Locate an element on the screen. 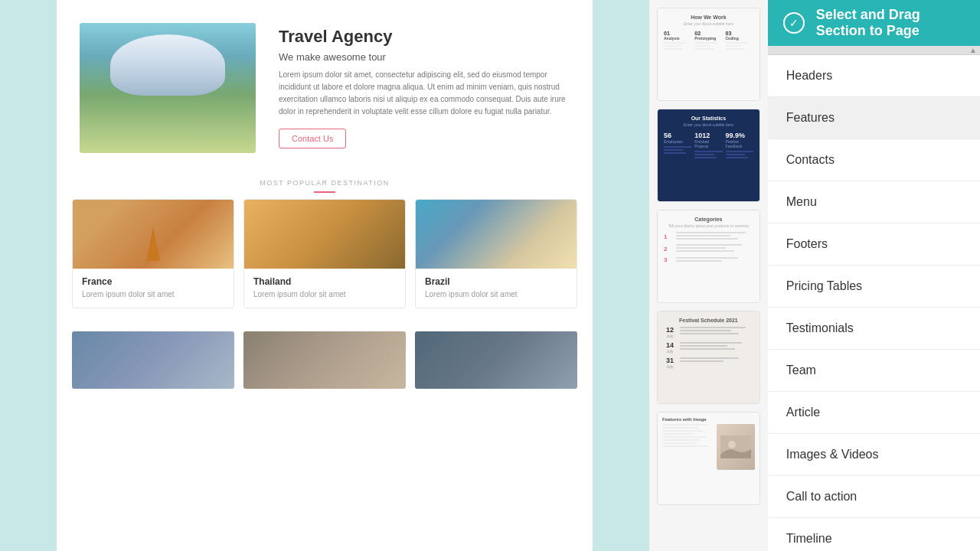 The height and width of the screenshot is (551, 980). category-item-headers: Headers is located at coordinates (874, 77).